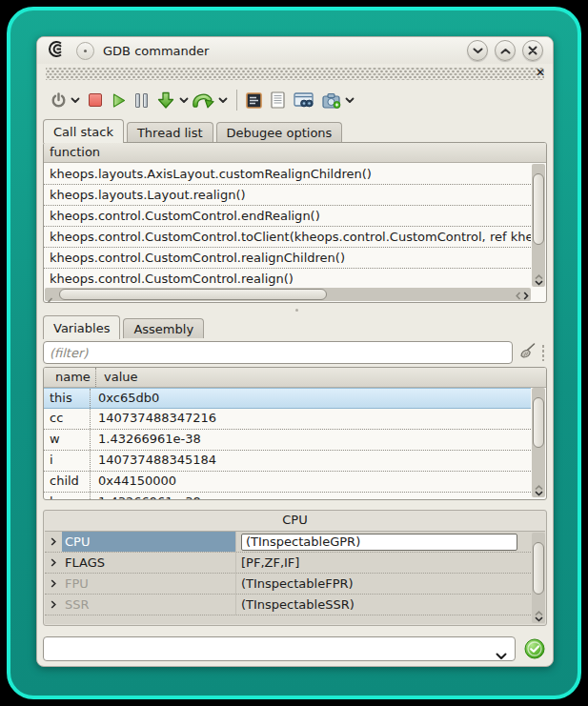  Describe the element at coordinates (332, 100) in the screenshot. I see `snapshot-button` at that location.